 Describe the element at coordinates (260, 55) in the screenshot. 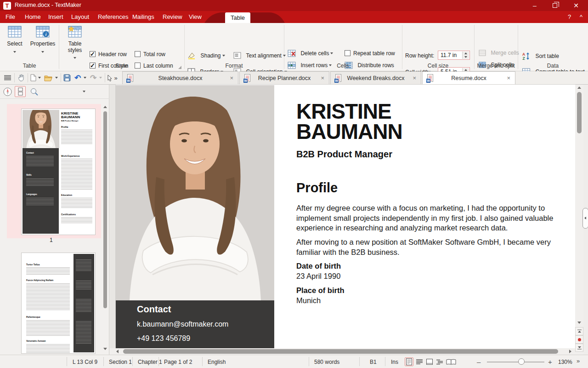

I see `text-alignment-button: Text alignment` at that location.